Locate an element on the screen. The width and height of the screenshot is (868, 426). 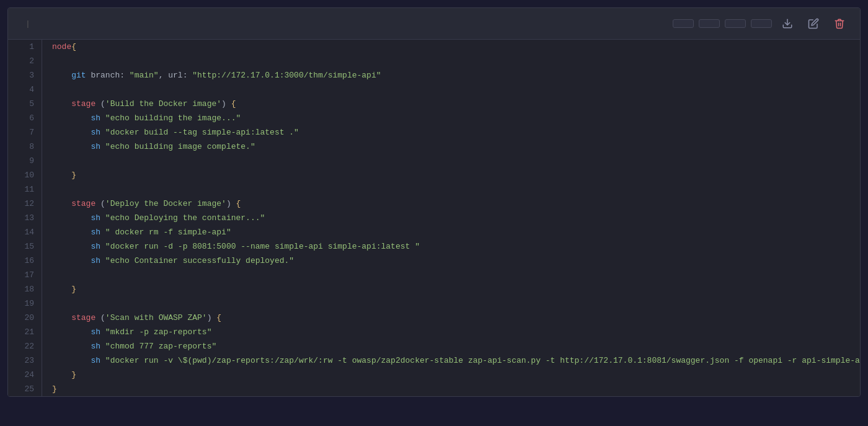
line-number: 17 is located at coordinates (25, 275).